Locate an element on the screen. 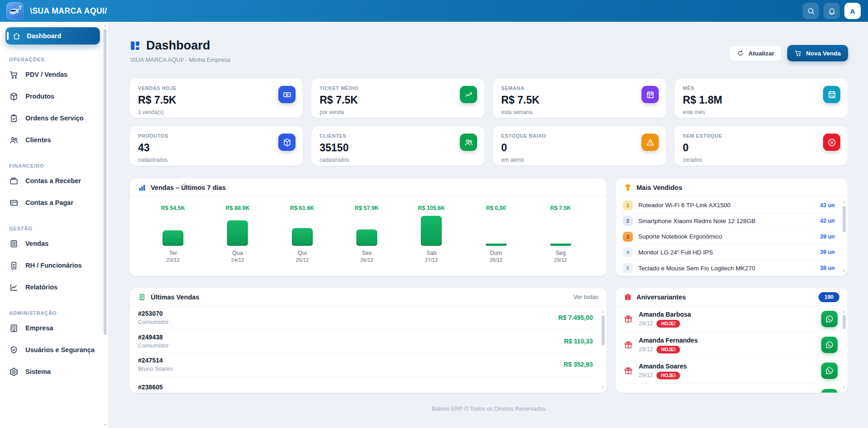 This screenshot has width=868, height=428. sidebar-item: PDV / Vendas is located at coordinates (53, 75).